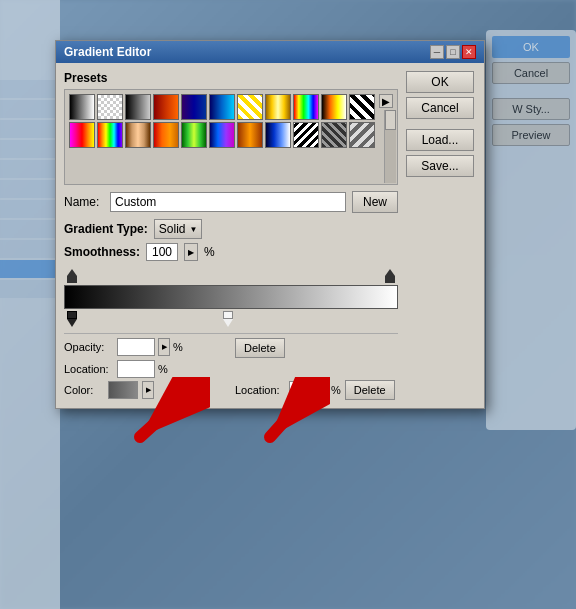 Image resolution: width=576 pixels, height=609 pixels. What do you see at coordinates (270, 52) in the screenshot?
I see `title-bar: Gradient Editor ─ □ ✕` at bounding box center [270, 52].